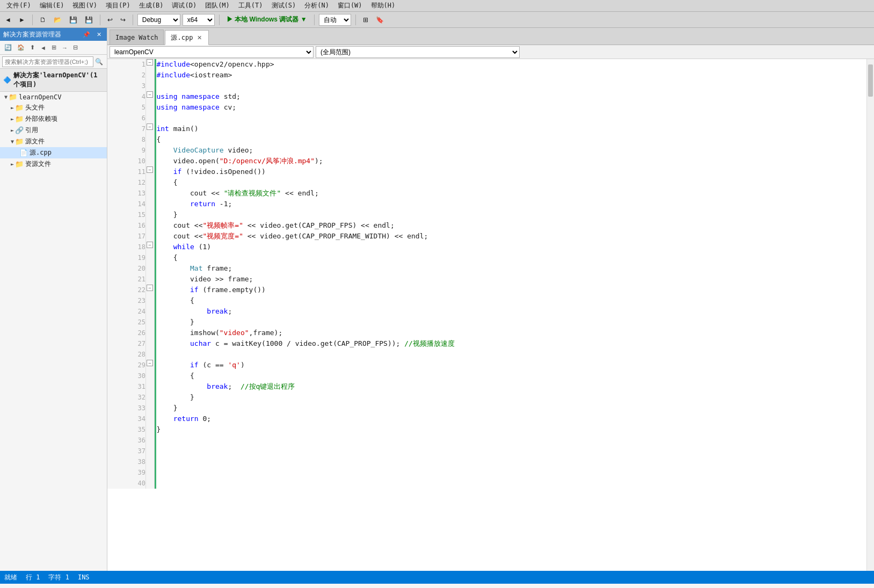 Image resolution: width=874 pixels, height=588 pixels. I want to click on menu-project: 项目(P), so click(118, 5).